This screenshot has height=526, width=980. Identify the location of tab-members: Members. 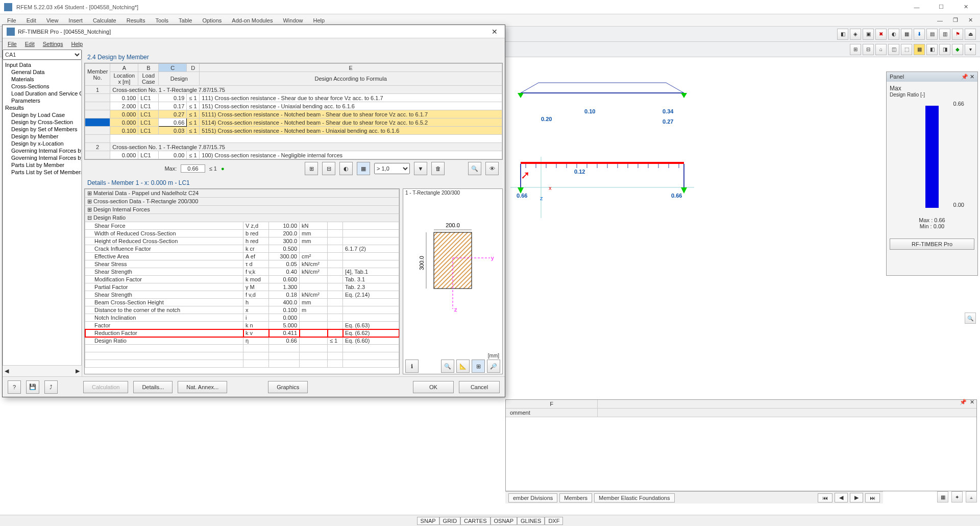
(576, 498).